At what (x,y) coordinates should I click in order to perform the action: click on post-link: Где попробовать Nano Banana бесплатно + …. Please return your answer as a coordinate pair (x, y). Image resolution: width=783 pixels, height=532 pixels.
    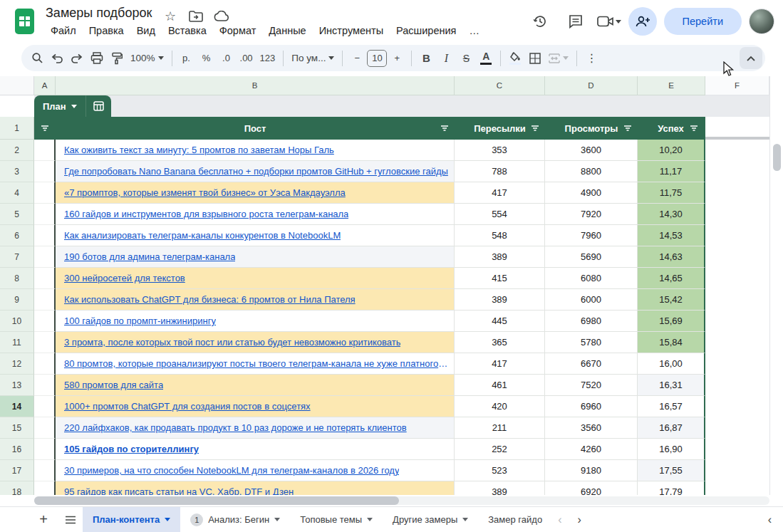
    Looking at the image, I should click on (256, 171).